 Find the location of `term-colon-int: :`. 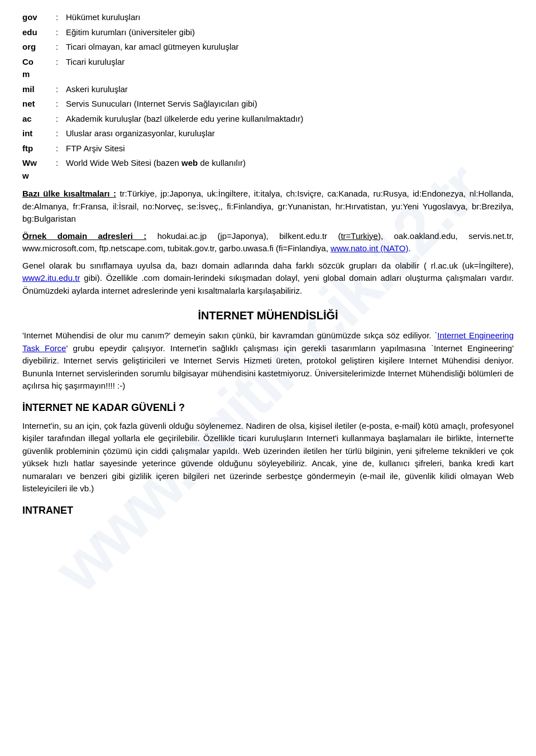

term-colon-int: : is located at coordinates (61, 134).